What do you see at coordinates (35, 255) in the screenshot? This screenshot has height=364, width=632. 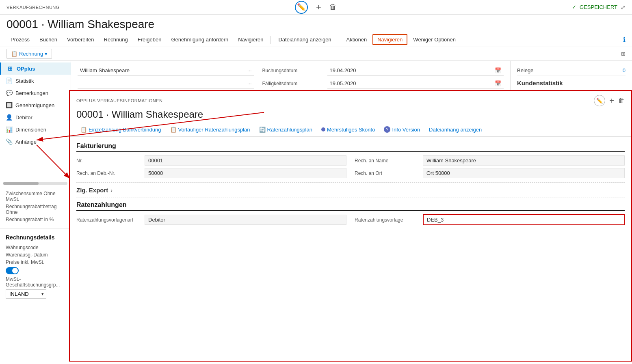 I see `warenausg-label: Warenausg.-Datum` at bounding box center [35, 255].